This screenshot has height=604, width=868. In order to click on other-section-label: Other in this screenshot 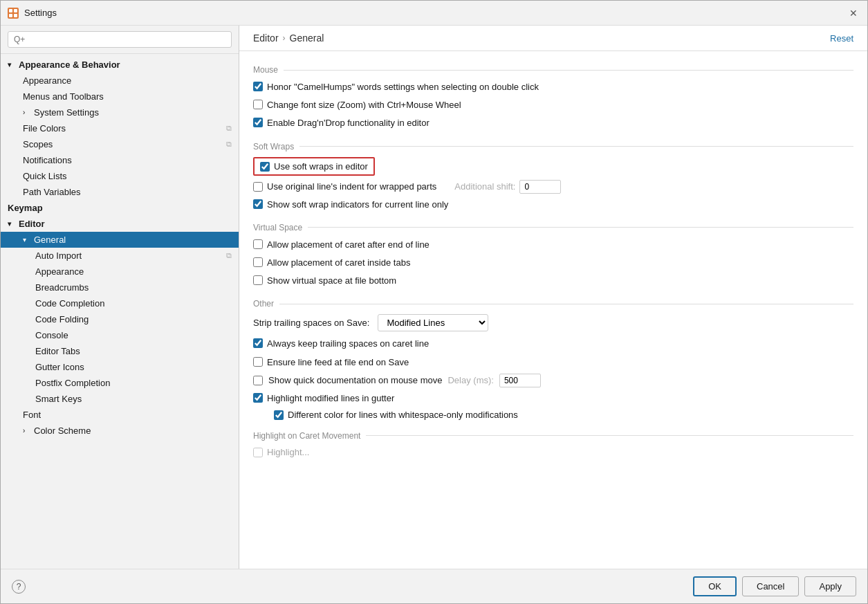, I will do `click(553, 304)`.